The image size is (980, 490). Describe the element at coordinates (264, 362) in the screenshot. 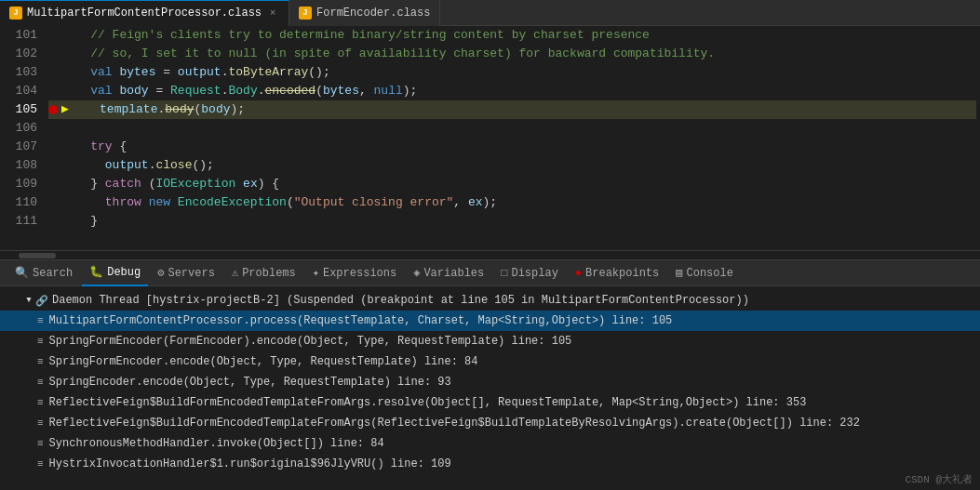

I see `frame-text-3: SpringFormEncoder.encode(Object, Type, R…` at that location.